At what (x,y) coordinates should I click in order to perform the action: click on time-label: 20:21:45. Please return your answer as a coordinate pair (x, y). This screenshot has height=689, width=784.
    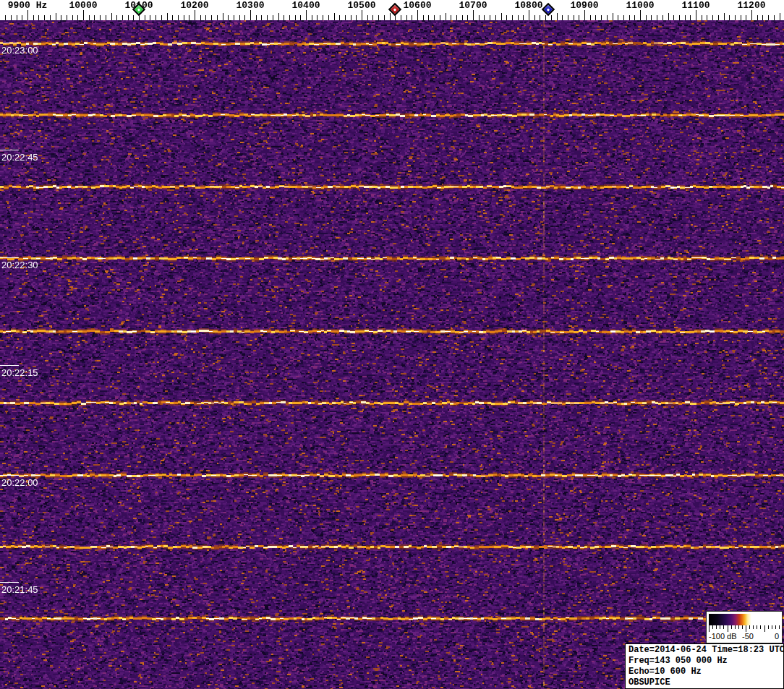
    Looking at the image, I should click on (20, 590).